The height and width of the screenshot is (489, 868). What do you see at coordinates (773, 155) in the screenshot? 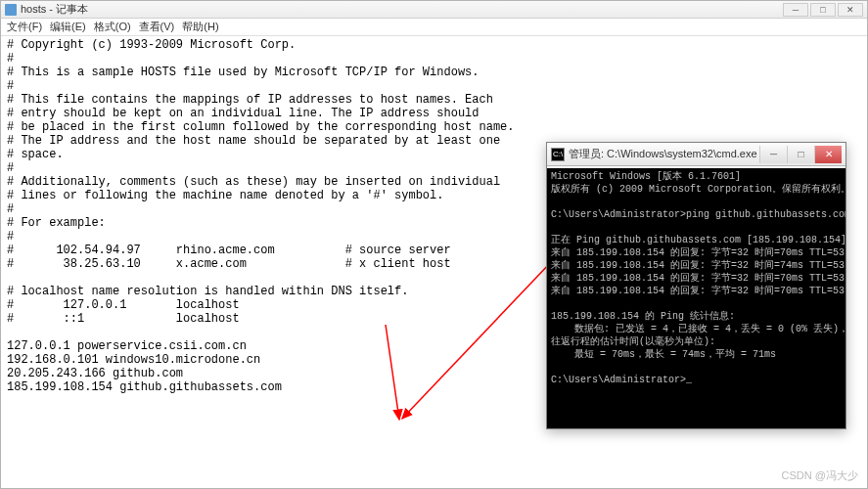
I see `cmd-minimize-button: ─` at bounding box center [773, 155].